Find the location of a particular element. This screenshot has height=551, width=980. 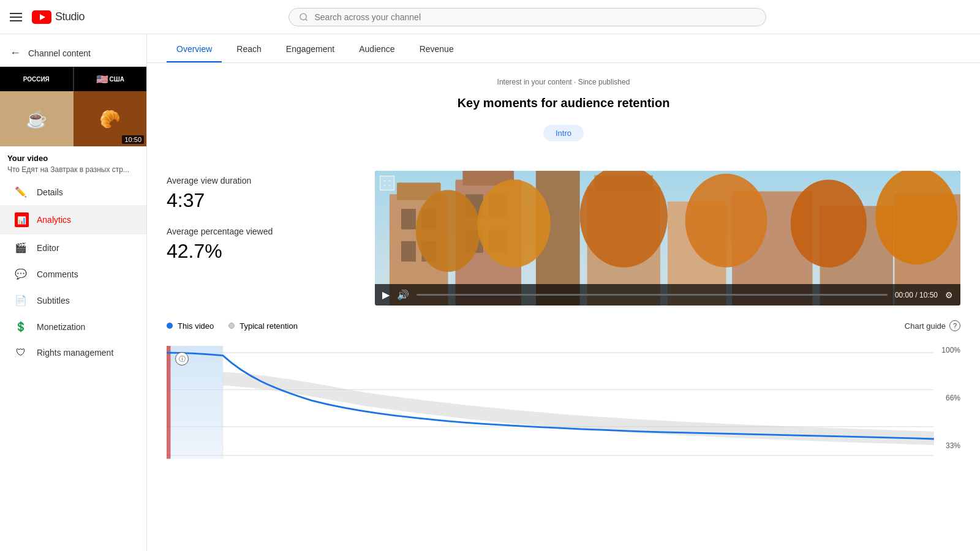

sidebar-item-details-label: Details is located at coordinates (50, 192).